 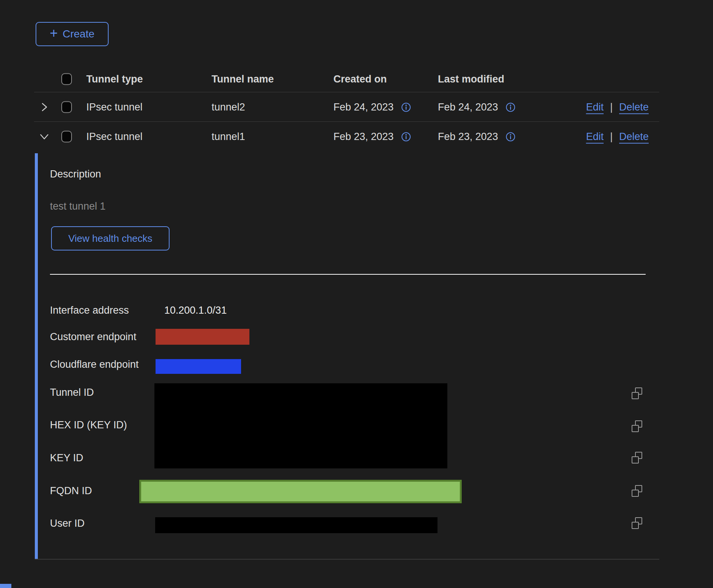 I want to click on header-tunnel-type: Tunnel type, so click(x=115, y=79).